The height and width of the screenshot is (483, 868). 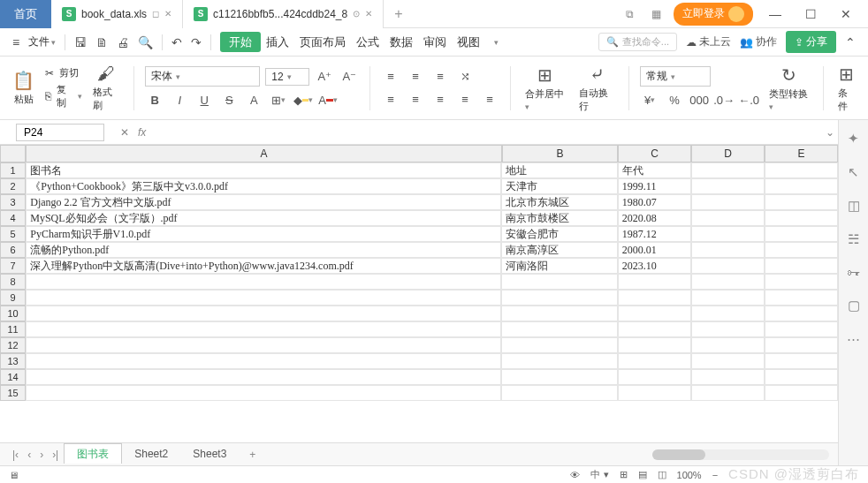 What do you see at coordinates (854, 306) in the screenshot?
I see `camera-icon: ▢` at bounding box center [854, 306].